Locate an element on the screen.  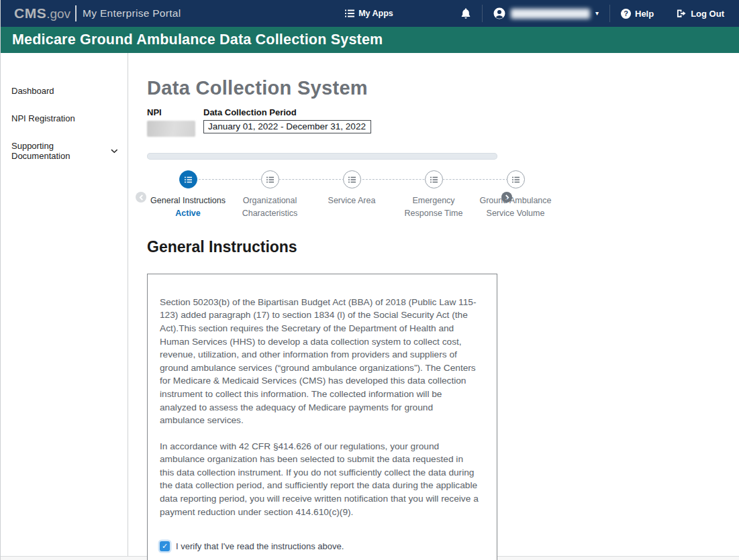
npi-value-redacted is located at coordinates (171, 129).